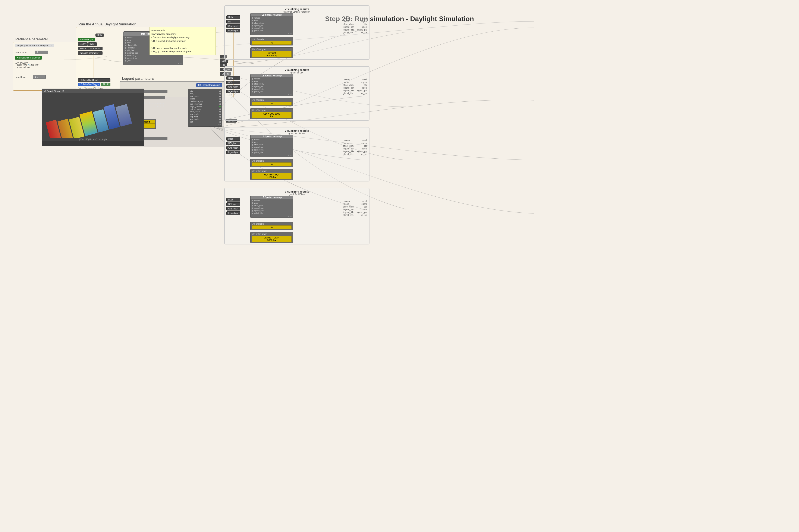 This screenshot has width=799, height=532. What do you see at coordinates (87, 39) in the screenshot?
I see `hb-model-grid-node: HB Model grid` at bounding box center [87, 39].